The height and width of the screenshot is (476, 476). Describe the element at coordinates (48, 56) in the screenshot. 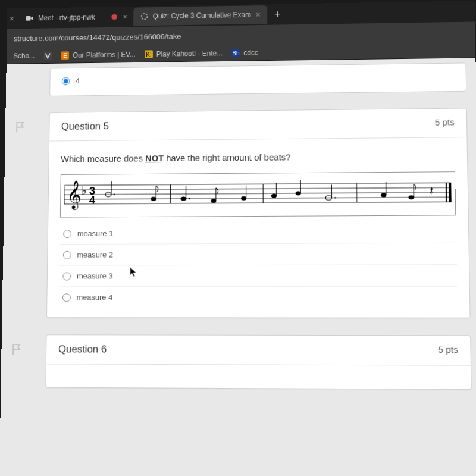

I see `bookmark-icon` at that location.